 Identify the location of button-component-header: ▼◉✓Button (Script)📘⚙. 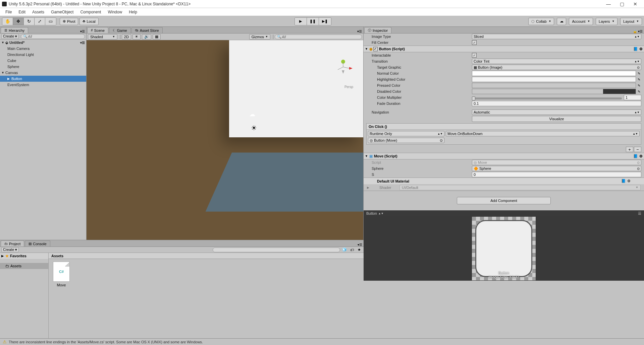
(504, 49).